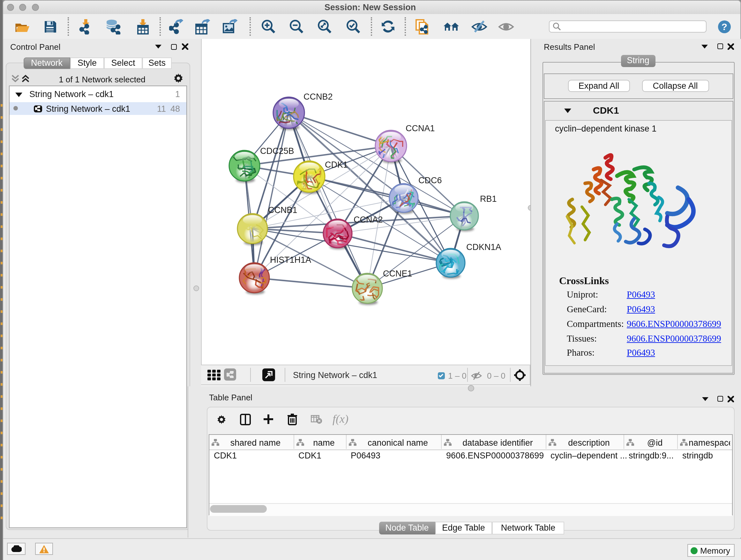 This screenshot has width=741, height=560. Describe the element at coordinates (318, 97) in the screenshot. I see `svg-text: CCNB2` at that location.